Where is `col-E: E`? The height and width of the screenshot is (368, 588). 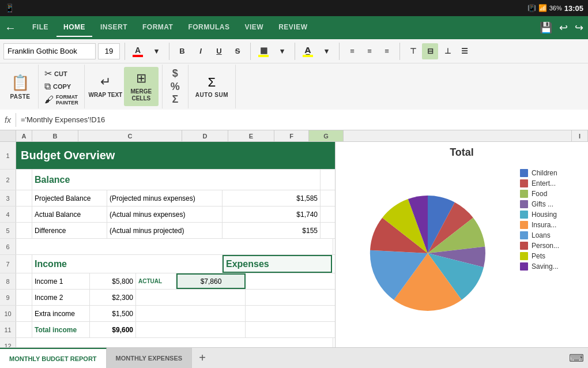
col-E: E is located at coordinates (251, 136).